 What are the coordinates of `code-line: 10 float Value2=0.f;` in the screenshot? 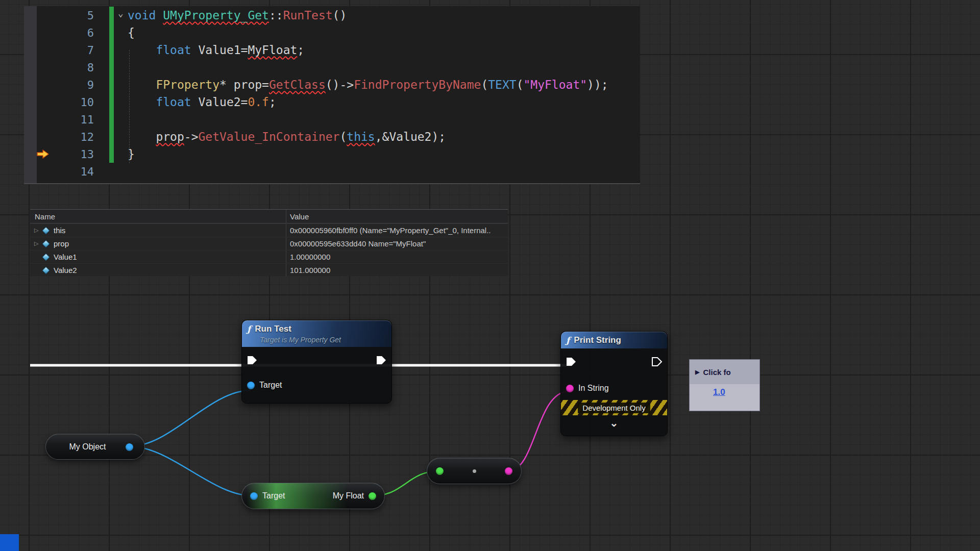 It's located at (332, 102).